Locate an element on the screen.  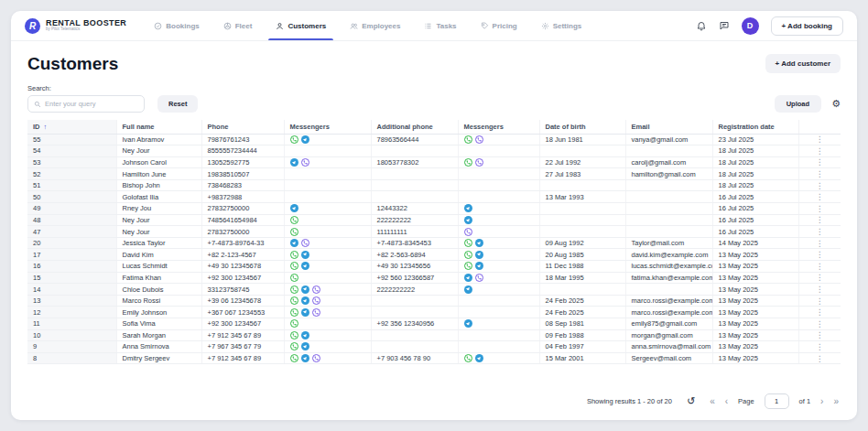
cell-date-of-birth: 15 Mar 2001 is located at coordinates (582, 359).